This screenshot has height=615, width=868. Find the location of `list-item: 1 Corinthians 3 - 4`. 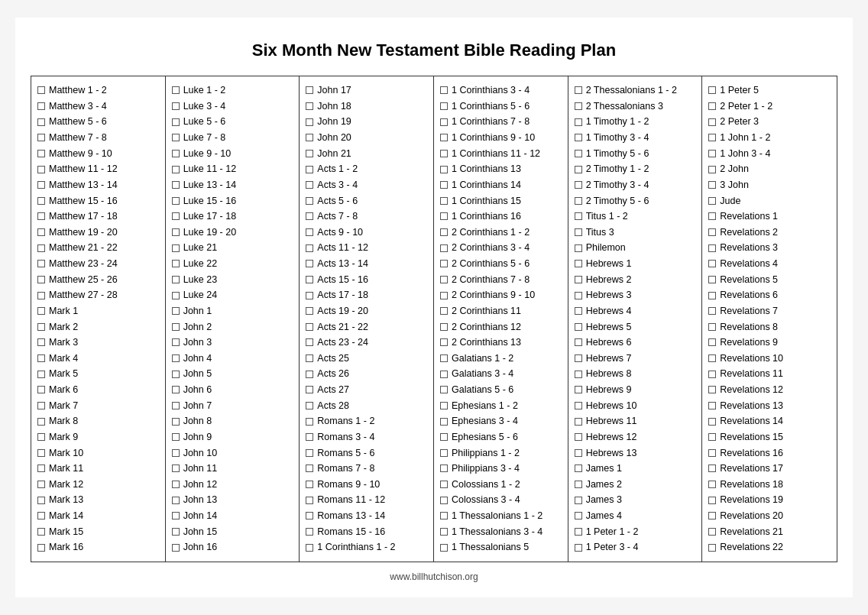

list-item: 1 Corinthians 3 - 4 is located at coordinates (501, 90).